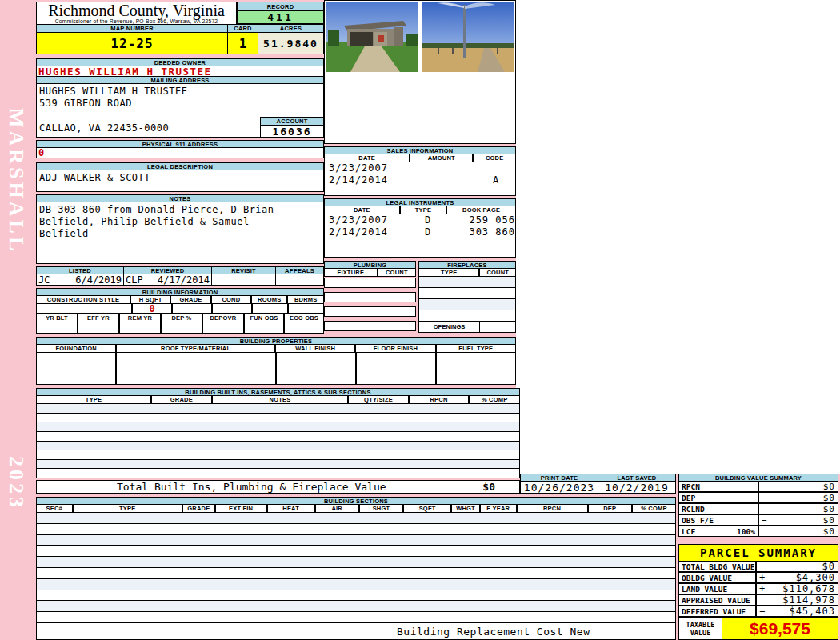 Image resolution: width=840 pixels, height=640 pixels. I want to click on eco-obs-value, so click(304, 328).